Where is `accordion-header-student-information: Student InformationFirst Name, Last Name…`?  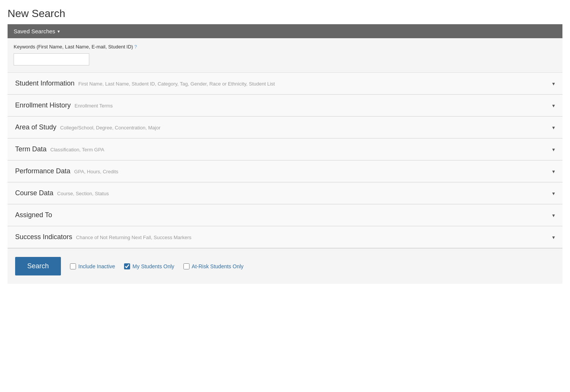
accordion-header-student-information: Student InformationFirst Name, Last Name… is located at coordinates (285, 83).